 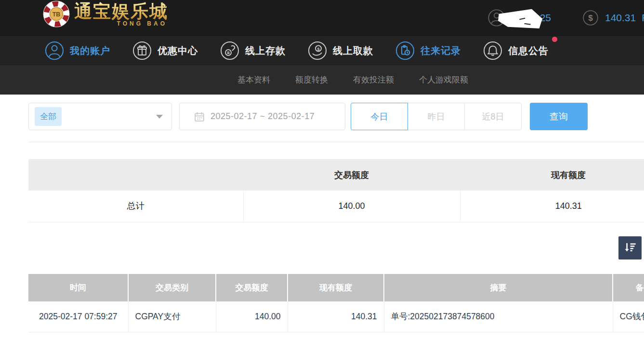 I want to click on brand-text: 通宝娱乐城 TONG BAO, so click(x=121, y=12).